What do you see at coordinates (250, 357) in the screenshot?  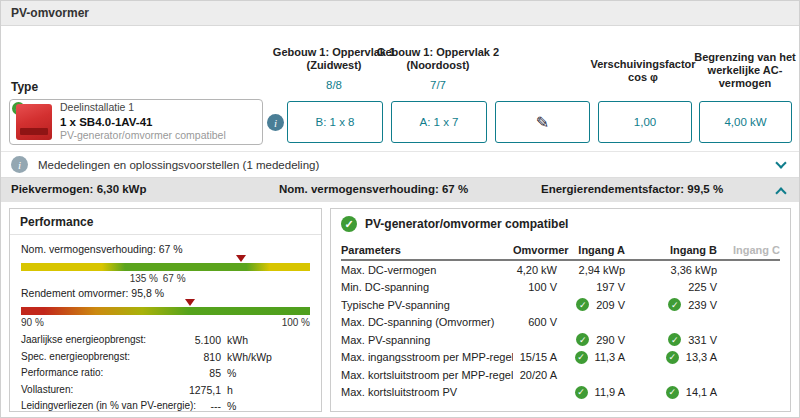 I see `stat-unit: kWh/kWp` at bounding box center [250, 357].